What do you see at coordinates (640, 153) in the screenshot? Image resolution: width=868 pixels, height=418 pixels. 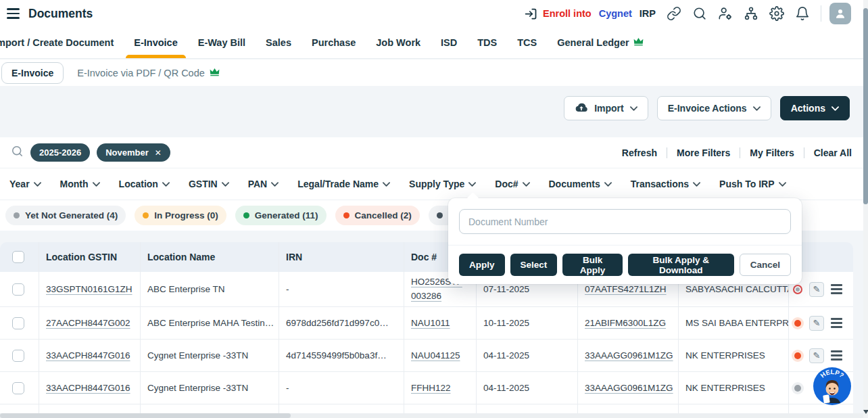 I see `refresh-link: Refresh` at bounding box center [640, 153].